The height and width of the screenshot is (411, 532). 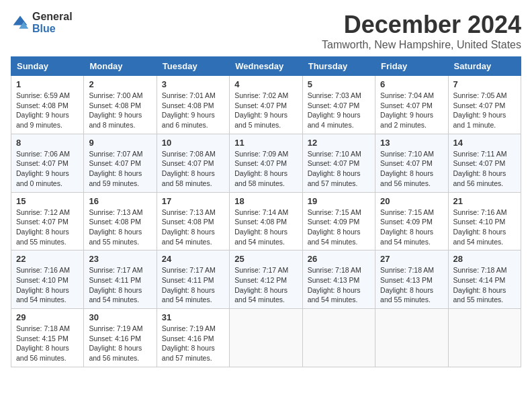 I want to click on day-info: Sunrise: 7:01 AM Sunset: 4:08 PM Dayligh…, so click(x=193, y=110).